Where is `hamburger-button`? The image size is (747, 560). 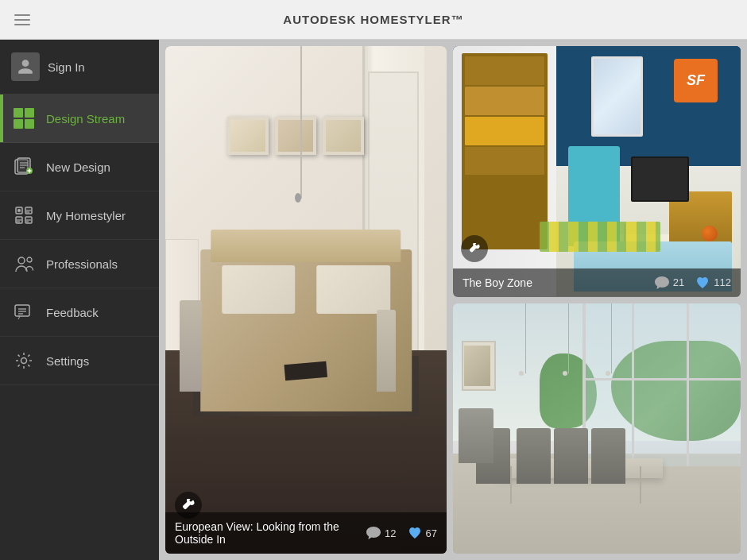 hamburger-button is located at coordinates (22, 20).